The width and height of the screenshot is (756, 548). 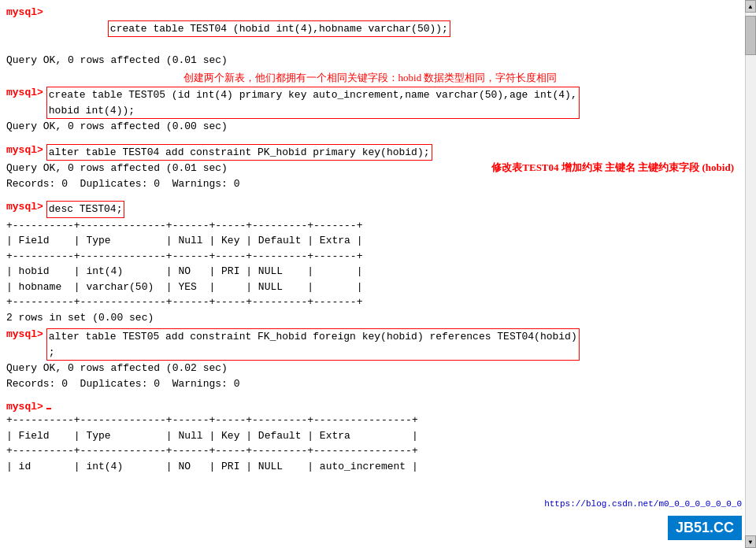 What do you see at coordinates (25, 150) in the screenshot?
I see `prompt-label-3: mysql>` at bounding box center [25, 150].